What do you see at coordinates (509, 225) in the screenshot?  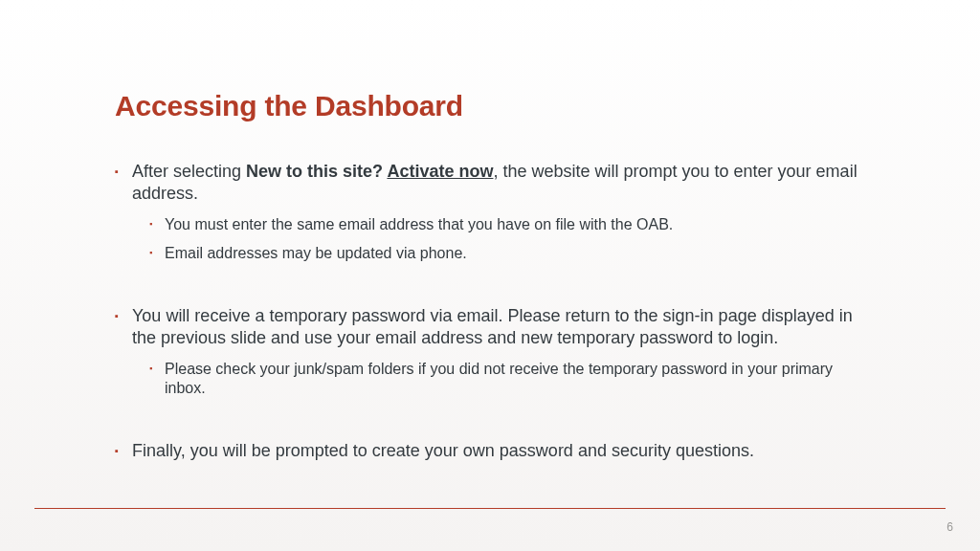 I see `bullet-sub: ▪ You must enter the same email address …` at bounding box center [509, 225].